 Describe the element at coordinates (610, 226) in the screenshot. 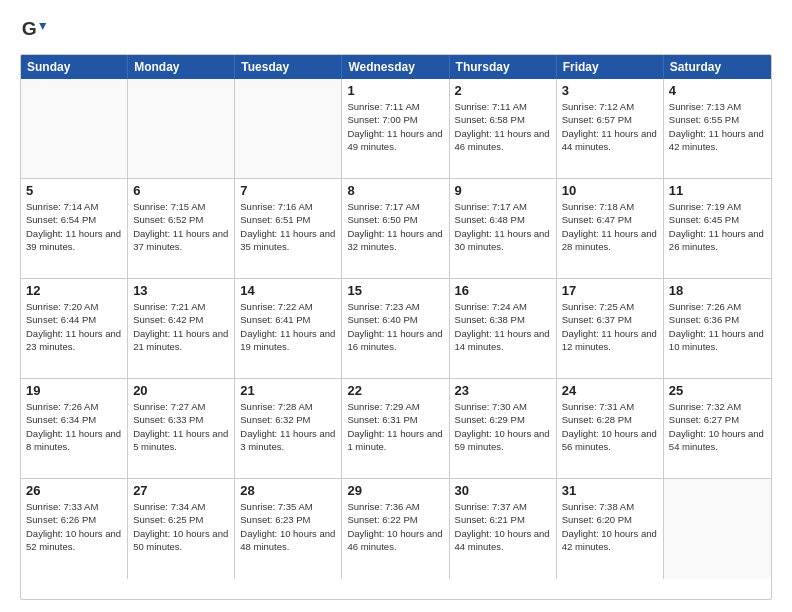

I see `day-info: Sunrise: 7:18 AM Sunset: 6:47 PM Dayligh…` at that location.